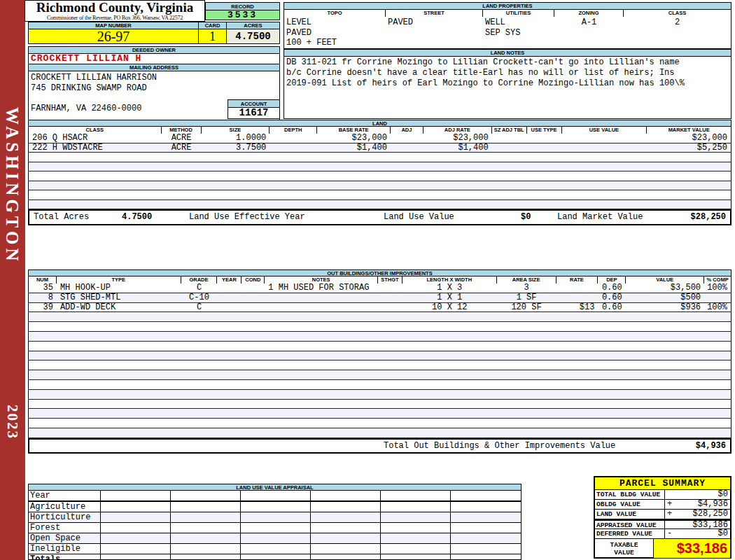 The height and width of the screenshot is (560, 735). Describe the element at coordinates (665, 307) in the screenshot. I see `table-cell: $936` at that location.